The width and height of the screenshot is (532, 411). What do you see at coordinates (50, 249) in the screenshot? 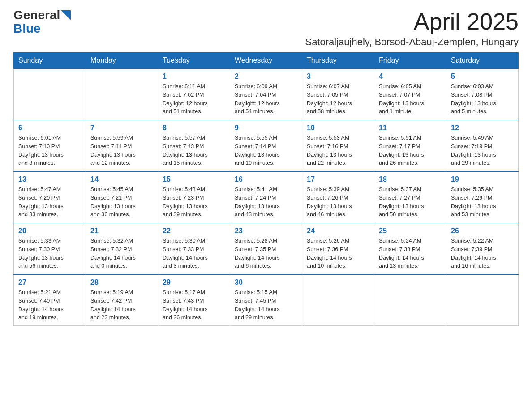
I see `calendar-cell: 20Sunrise: 5:33 AM Sunset: 7:30 PM Dayli…` at bounding box center [50, 249].